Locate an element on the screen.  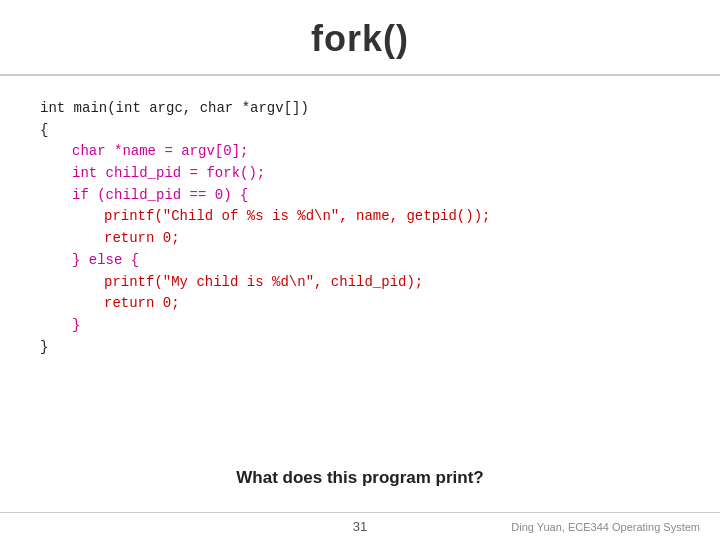
code-text: int main(int argc, char *argv[]) is located at coordinates (174, 108).